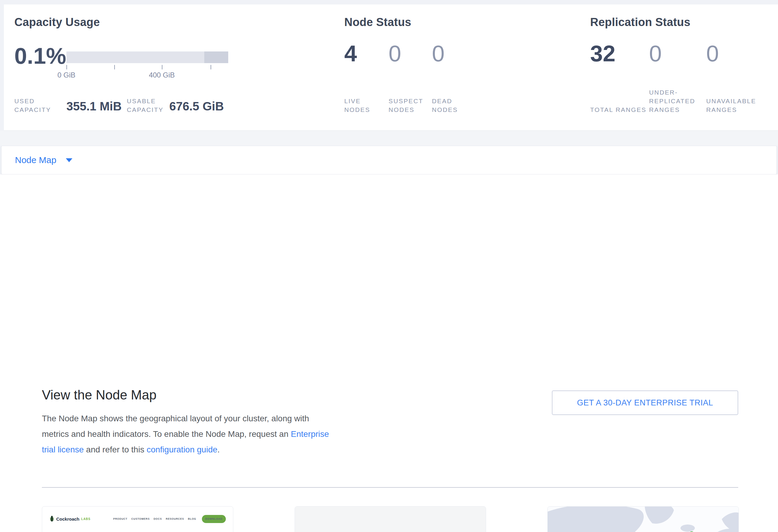  I want to click on used-capacity-value: 355.1 MiB, so click(94, 106).